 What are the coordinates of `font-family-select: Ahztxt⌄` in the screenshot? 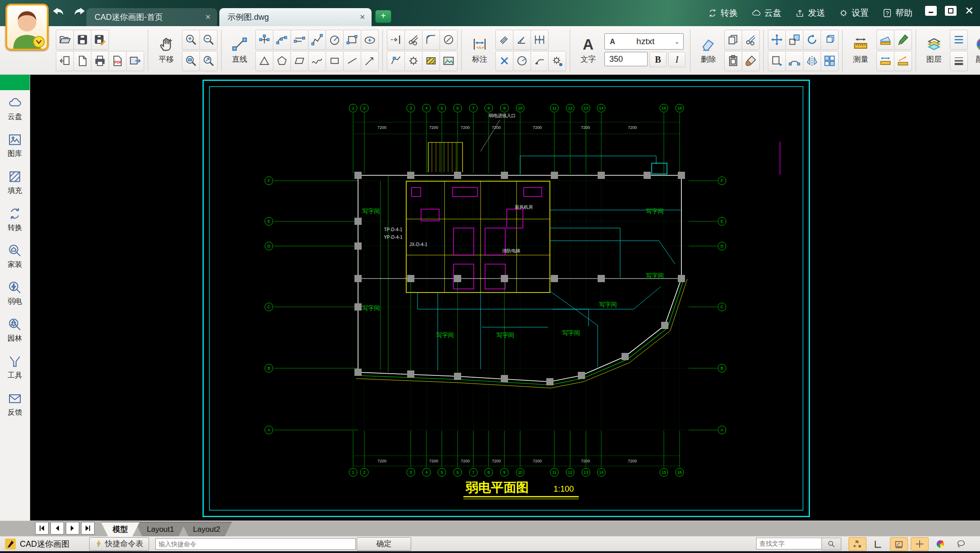 It's located at (644, 41).